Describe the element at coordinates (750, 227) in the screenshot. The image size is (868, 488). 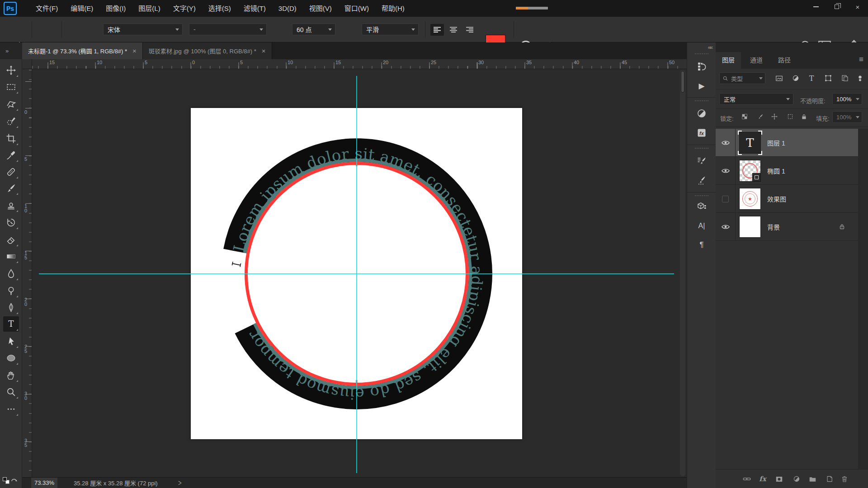
I see `layer-thumbnail` at that location.